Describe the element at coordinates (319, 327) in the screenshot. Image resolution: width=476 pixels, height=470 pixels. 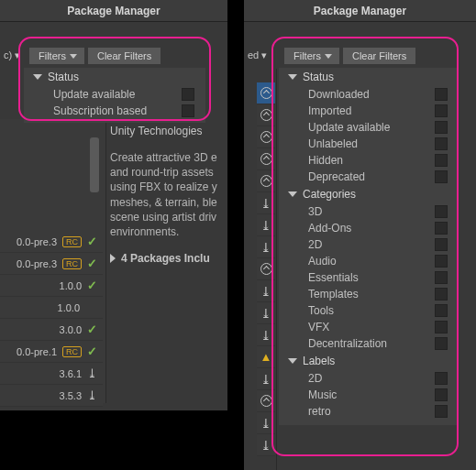
I see `filter-item-label: VFX` at that location.